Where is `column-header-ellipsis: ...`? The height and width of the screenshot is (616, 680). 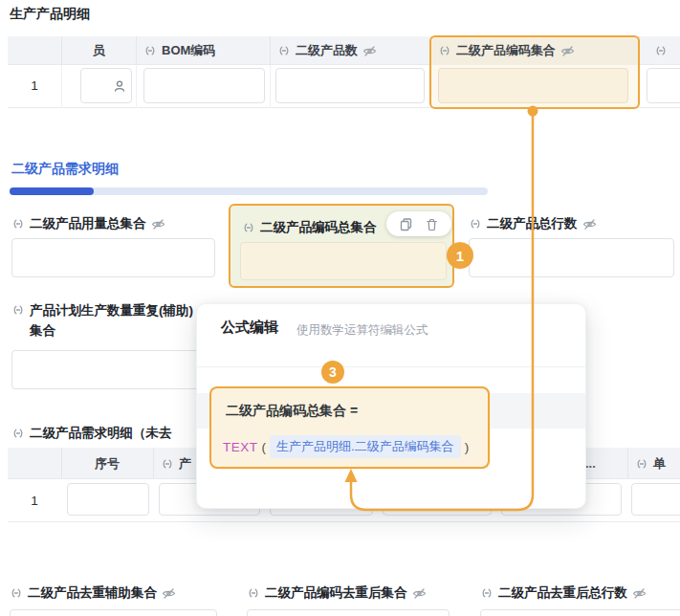
column-header-ellipsis: ... is located at coordinates (591, 463).